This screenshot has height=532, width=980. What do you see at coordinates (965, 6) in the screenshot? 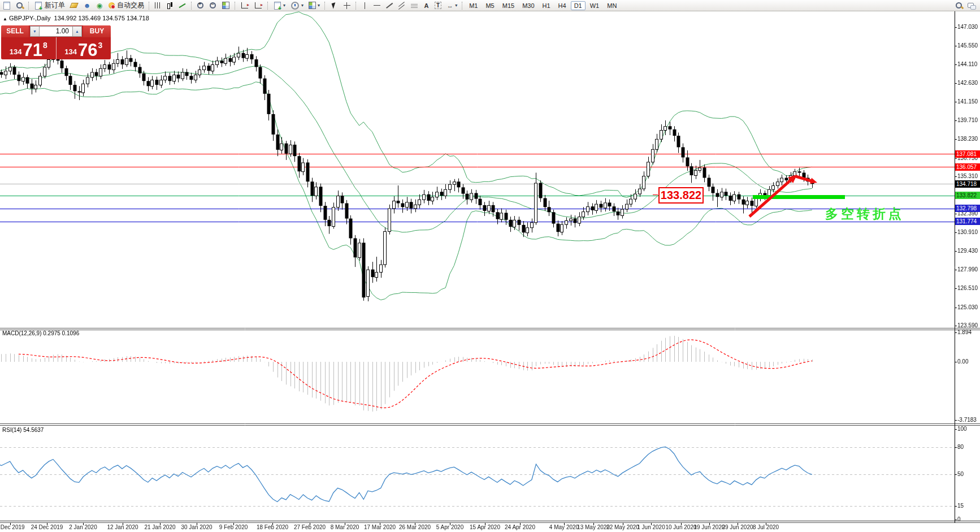
I see `toolbar-right-group` at bounding box center [965, 6].